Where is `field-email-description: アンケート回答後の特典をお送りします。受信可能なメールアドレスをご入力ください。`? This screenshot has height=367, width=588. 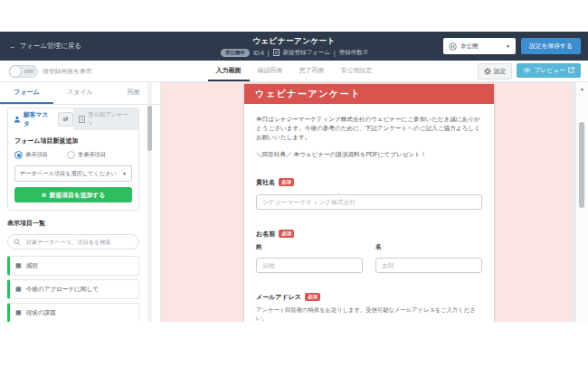 field-email-description: アンケート回答後の特典をお送りします。受信可能なメールアドレスをご入力ください。 is located at coordinates (369, 314).